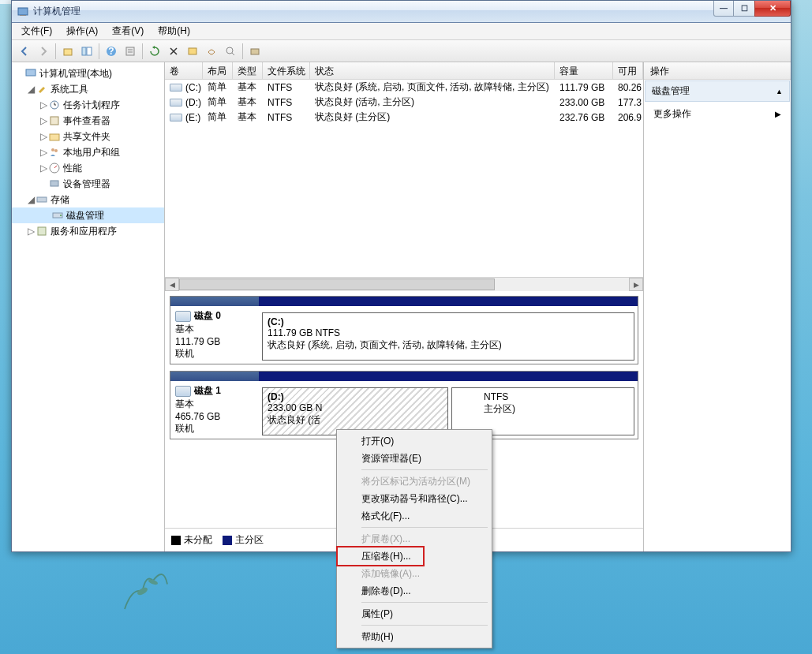  What do you see at coordinates (414, 614) in the screenshot?
I see `ctx-properties: 属性(P)` at bounding box center [414, 614].